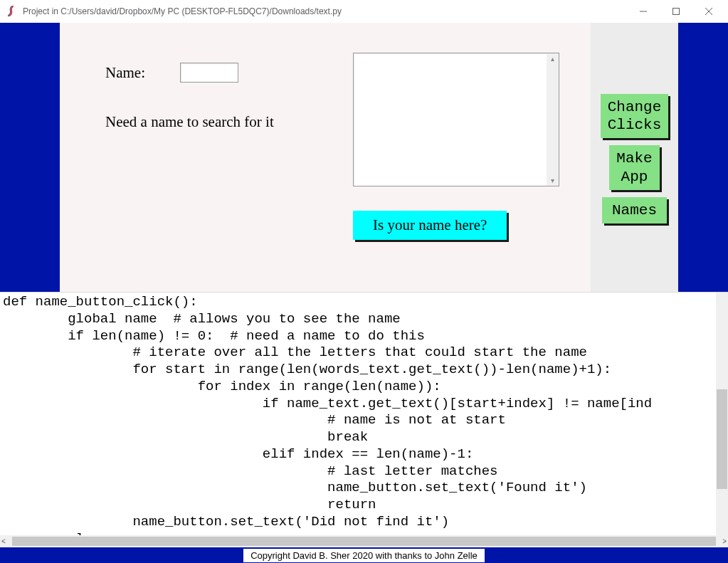  Describe the element at coordinates (30, 157) in the screenshot. I see `blue-gutter-left` at that location.